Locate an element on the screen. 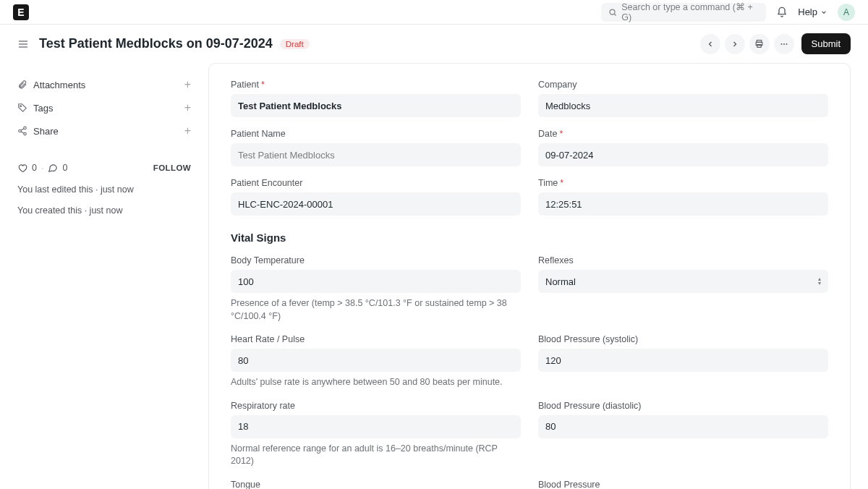  add-share-button: + is located at coordinates (188, 131).